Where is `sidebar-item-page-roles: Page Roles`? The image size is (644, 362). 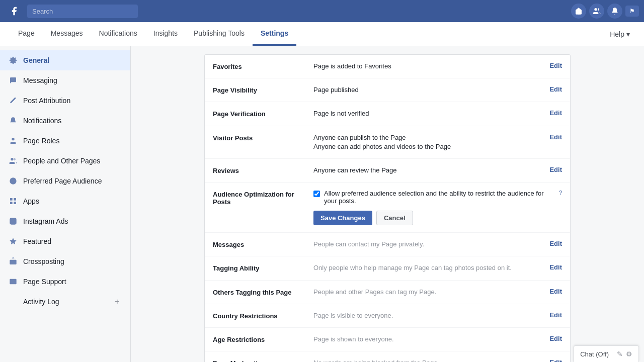
sidebar-item-page-roles: Page Roles is located at coordinates (65, 141).